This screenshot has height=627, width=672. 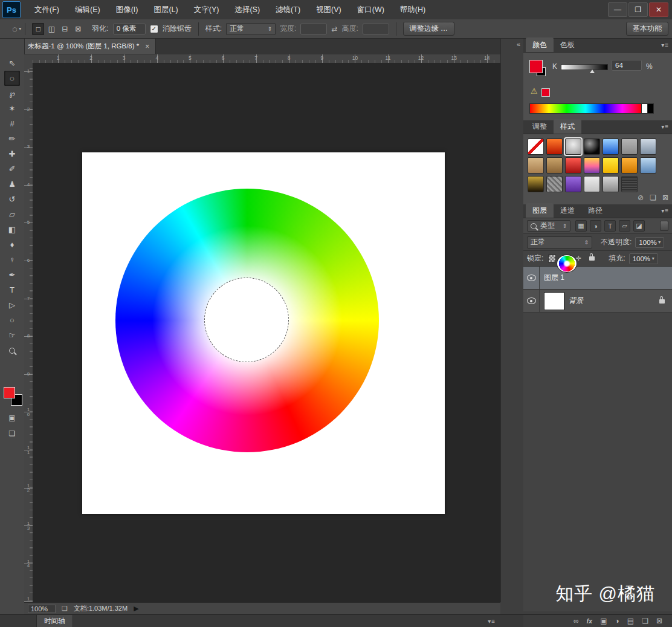 I want to click on filter-adjustment-layers-icon: ◑, so click(x=596, y=226).